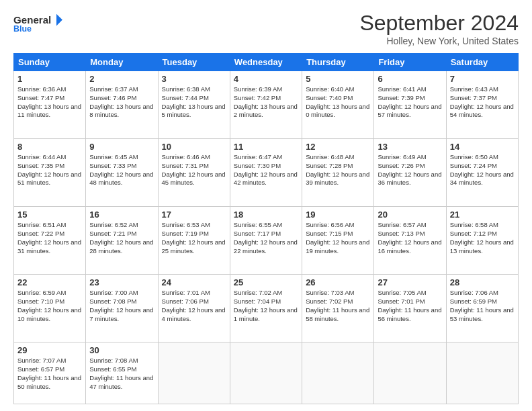 The image size is (532, 411). What do you see at coordinates (338, 79) in the screenshot?
I see `day-number: 5` at bounding box center [338, 79].